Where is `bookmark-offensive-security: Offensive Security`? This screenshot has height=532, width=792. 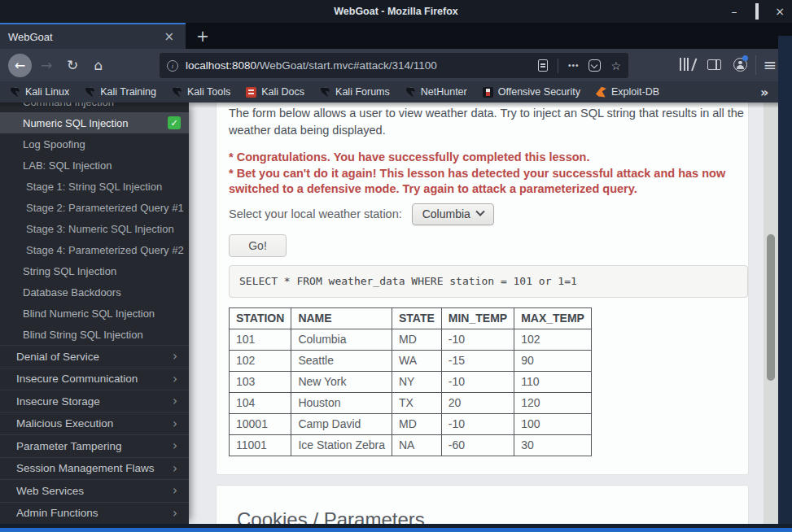
bookmark-offensive-security: Offensive Security is located at coordinates (532, 92).